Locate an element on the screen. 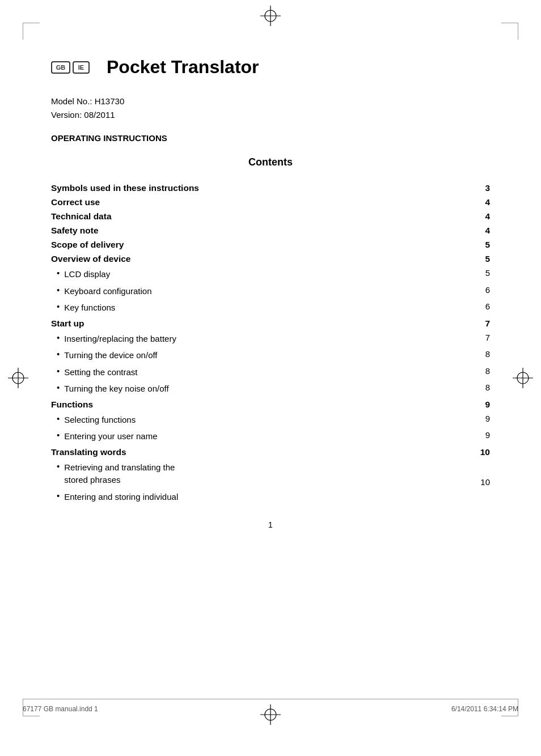 The width and height of the screenshot is (541, 756). toc-sub-label: Retrieving and translating thestored phr… is located at coordinates (270, 474).